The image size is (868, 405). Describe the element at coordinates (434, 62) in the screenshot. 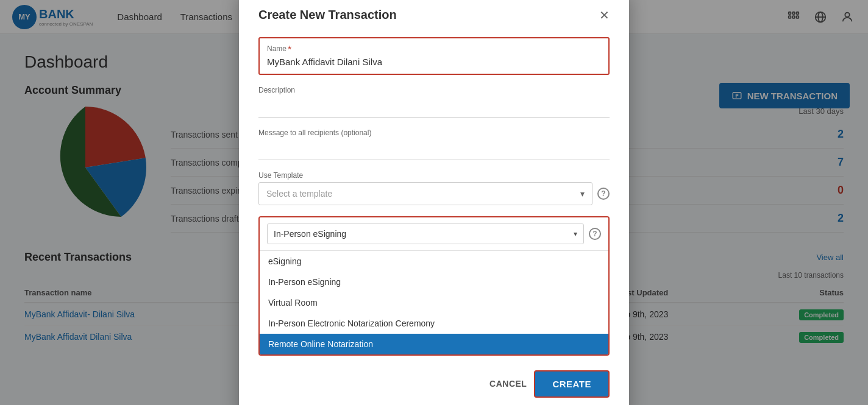

I see `name-input` at that location.